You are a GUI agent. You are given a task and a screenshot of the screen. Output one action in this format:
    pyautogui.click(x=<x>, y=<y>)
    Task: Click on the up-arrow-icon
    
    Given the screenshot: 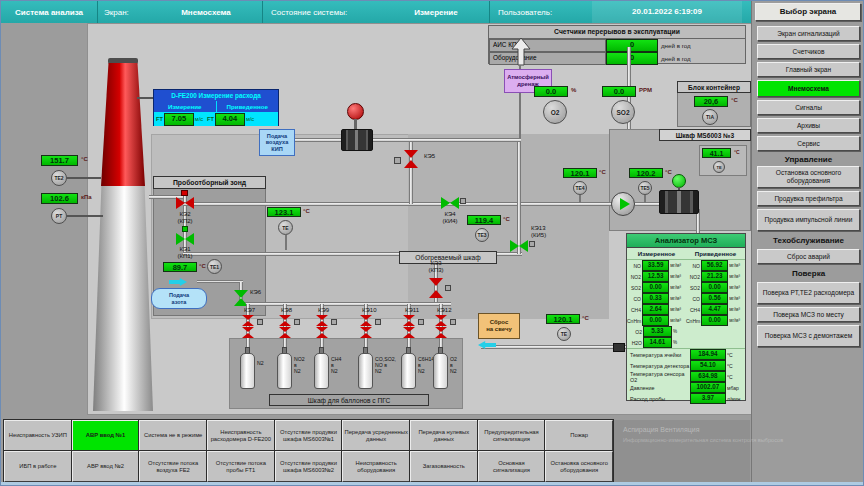 What is the action you would take?
    pyautogui.click(x=521, y=52)
    